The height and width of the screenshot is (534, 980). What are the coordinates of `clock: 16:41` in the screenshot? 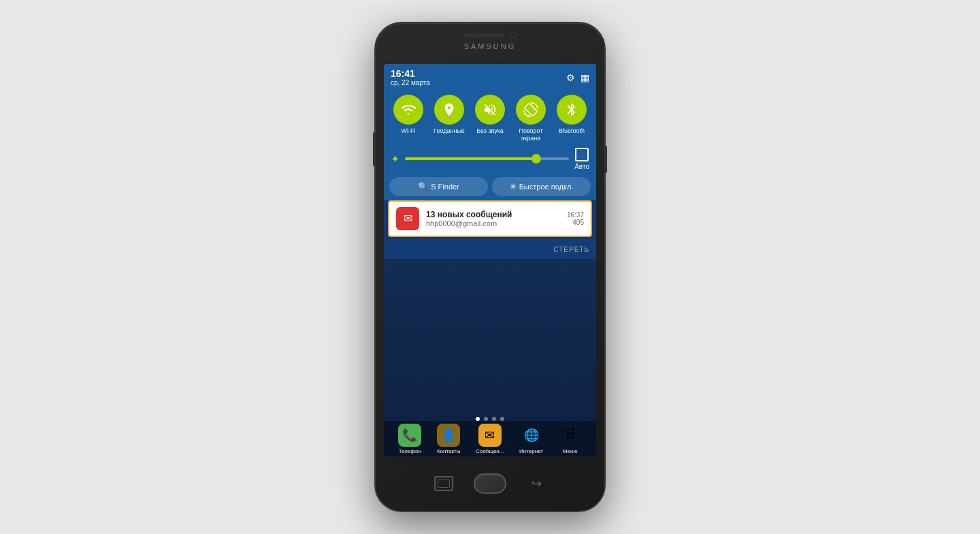 It's located at (410, 74).